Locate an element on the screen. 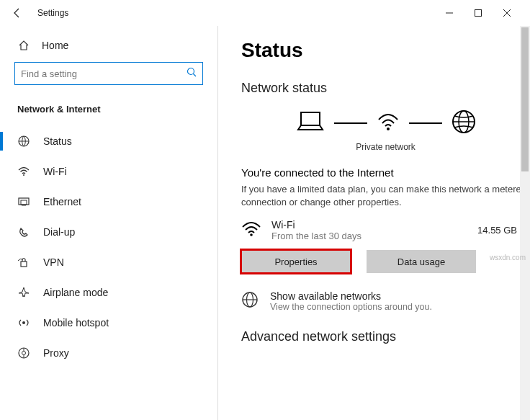  sidebar-item-proxy: Proxy is located at coordinates (109, 353).